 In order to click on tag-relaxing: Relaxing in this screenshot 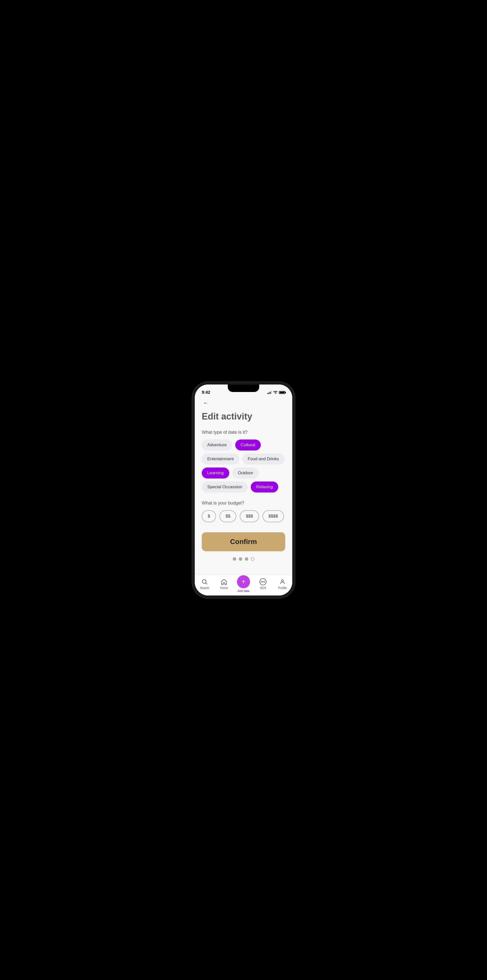, I will do `click(264, 487)`.